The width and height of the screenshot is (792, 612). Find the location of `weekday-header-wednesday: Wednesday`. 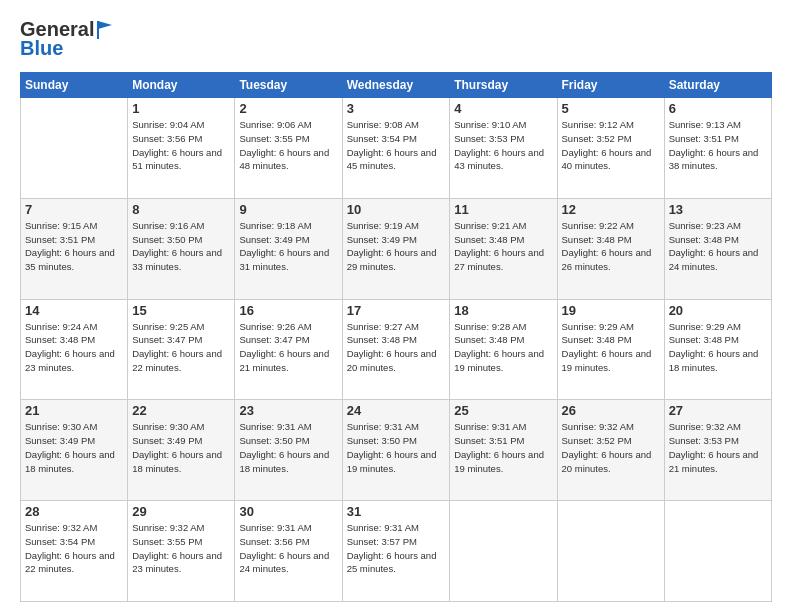

weekday-header-wednesday: Wednesday is located at coordinates (396, 86).